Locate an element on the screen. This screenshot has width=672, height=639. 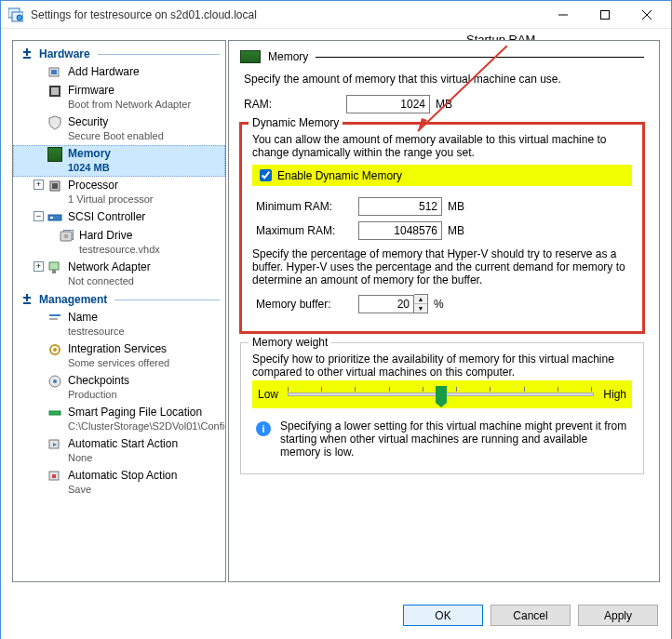
max-ram-label: Maximum RAM: is located at coordinates (307, 231).